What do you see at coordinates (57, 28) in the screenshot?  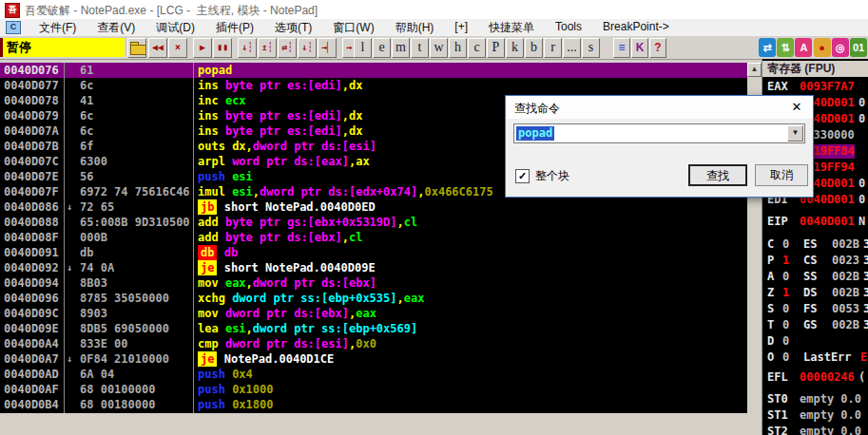 I see `menu-item-f: 文件(F)` at bounding box center [57, 28].